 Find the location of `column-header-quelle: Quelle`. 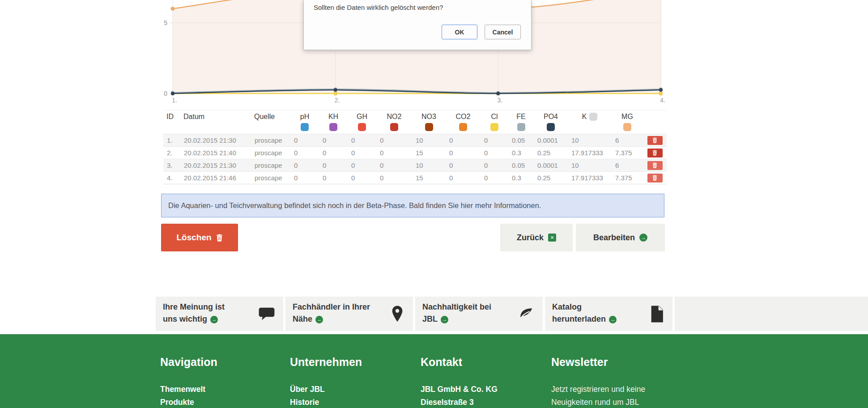

column-header-quelle: Quelle is located at coordinates (271, 123).